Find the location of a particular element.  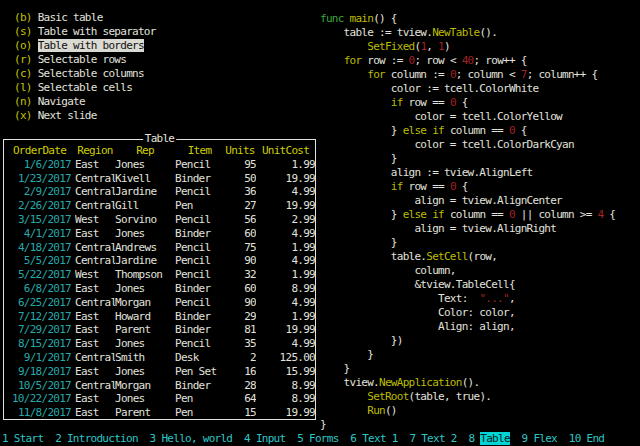

status-item-number: 10 is located at coordinates (575, 438).